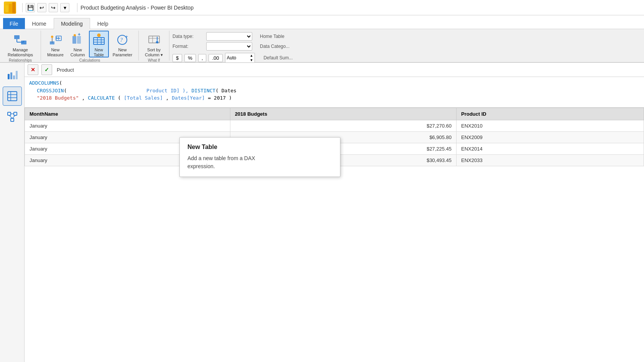  I want to click on title-separator, so click(22, 8).